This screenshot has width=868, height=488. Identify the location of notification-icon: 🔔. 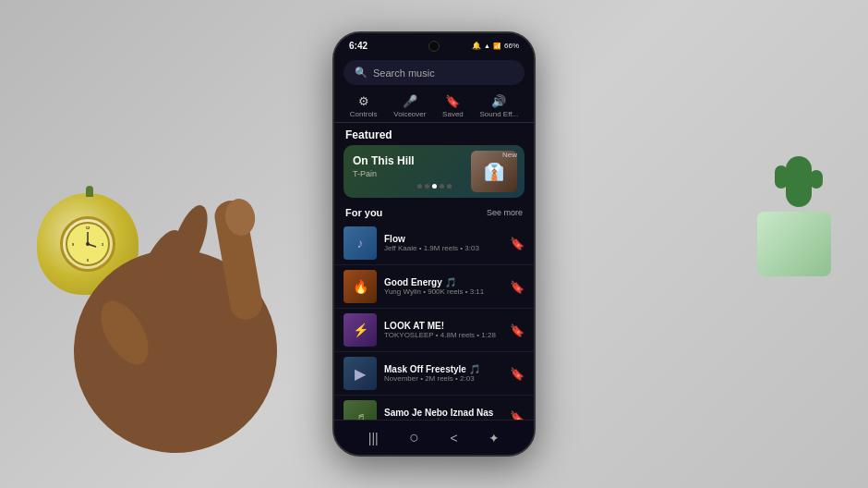
(476, 46).